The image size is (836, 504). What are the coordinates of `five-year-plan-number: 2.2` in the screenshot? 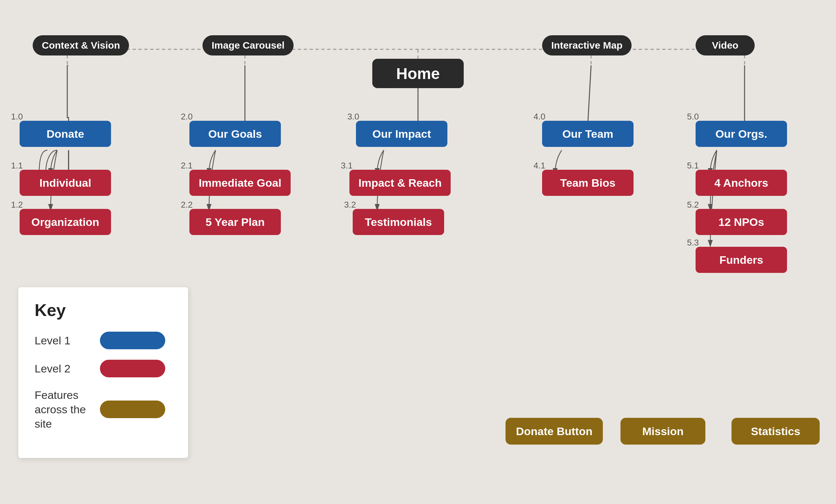 It's located at (187, 205).